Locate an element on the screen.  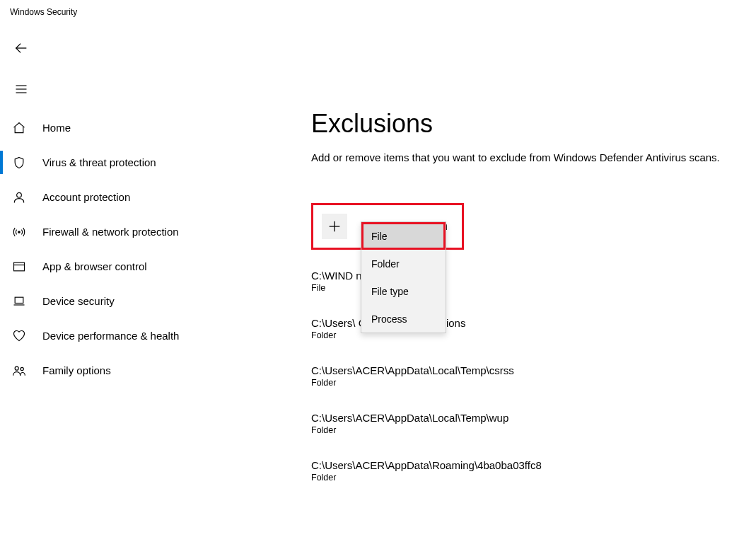
menu-button is located at coordinates (21, 89).